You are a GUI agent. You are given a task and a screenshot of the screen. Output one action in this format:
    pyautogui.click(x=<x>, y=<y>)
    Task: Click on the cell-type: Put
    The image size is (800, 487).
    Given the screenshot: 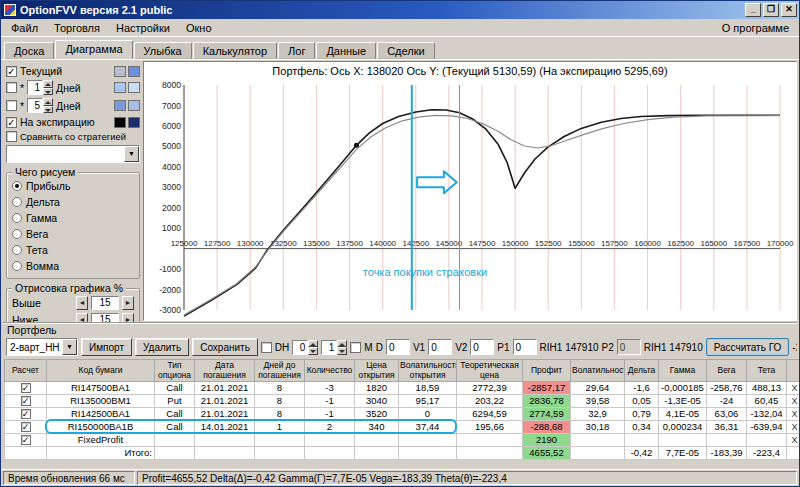 What is the action you would take?
    pyautogui.click(x=175, y=402)
    